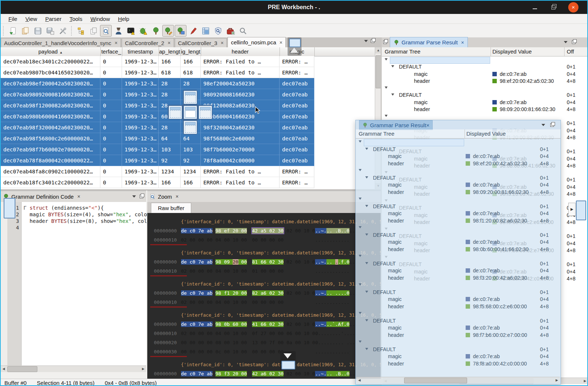 This screenshot has width=588, height=386. I want to click on save-as-icon, so click(50, 31).